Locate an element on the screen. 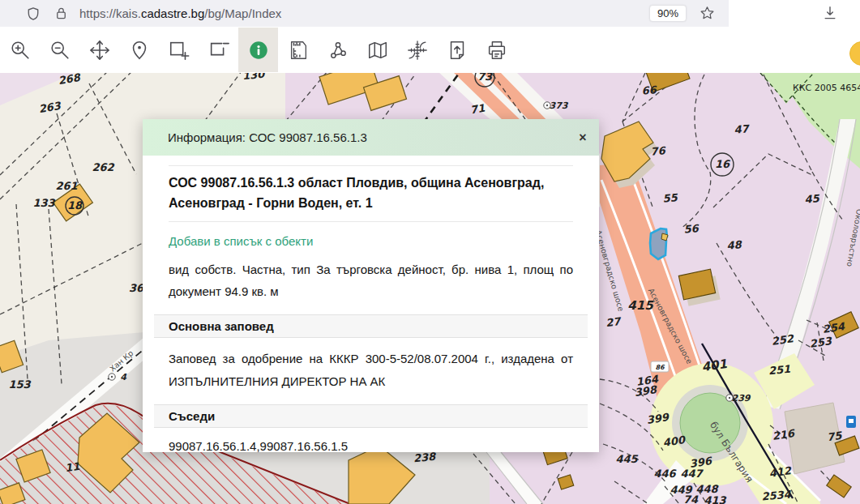 This screenshot has width=860, height=504. zoom-level-badge: 90% is located at coordinates (668, 13).